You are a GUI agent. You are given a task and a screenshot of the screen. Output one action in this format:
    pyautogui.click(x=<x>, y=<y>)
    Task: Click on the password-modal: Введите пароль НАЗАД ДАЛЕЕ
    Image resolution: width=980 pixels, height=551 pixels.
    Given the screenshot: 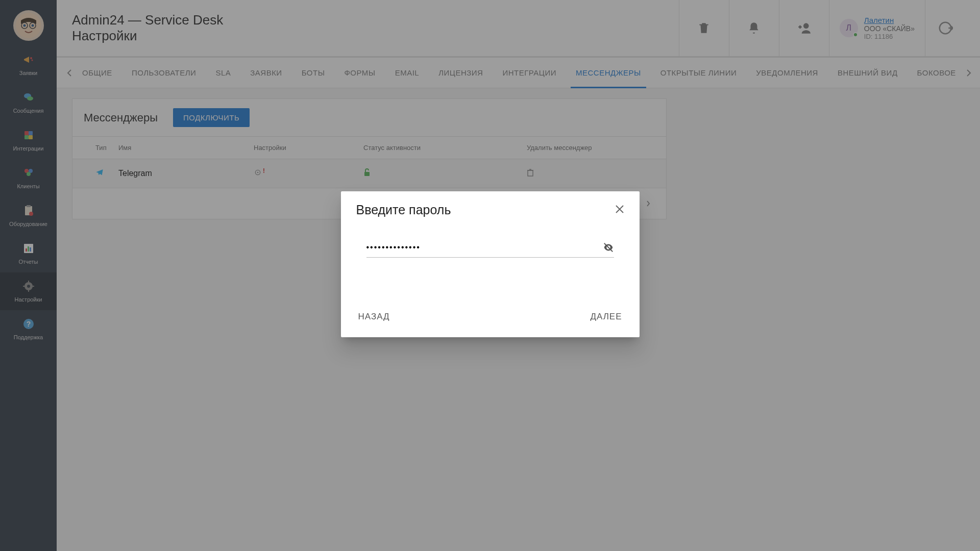 What is the action you would take?
    pyautogui.click(x=490, y=264)
    